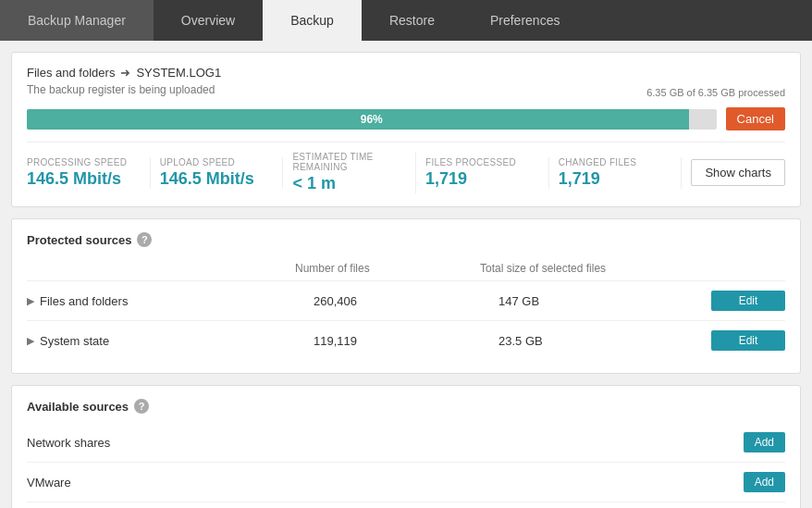  Describe the element at coordinates (144, 240) in the screenshot. I see `protected-sources-help-icon: ?` at that location.